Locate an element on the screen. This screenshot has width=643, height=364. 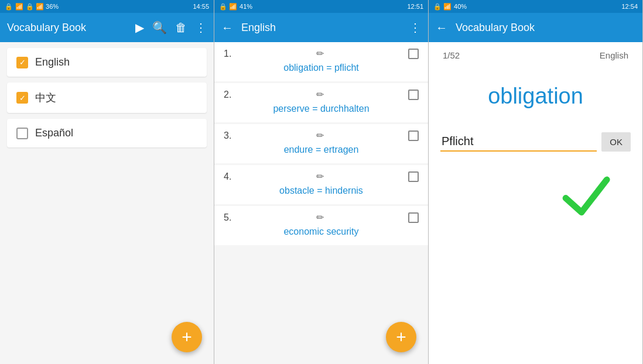
flashcard-language: English is located at coordinates (614, 55).